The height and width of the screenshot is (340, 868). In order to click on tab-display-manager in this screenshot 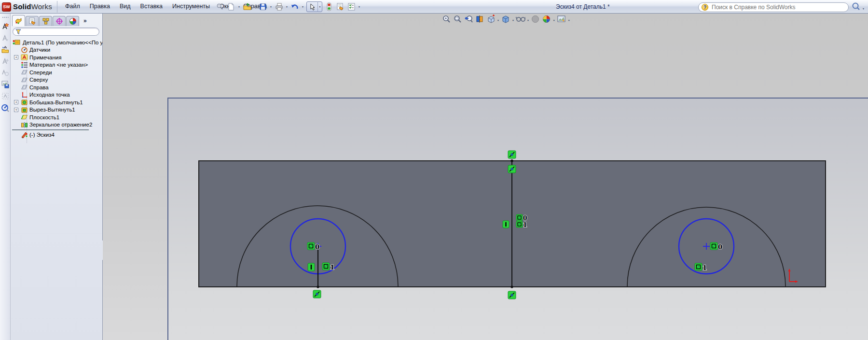, I will do `click(72, 21)`.